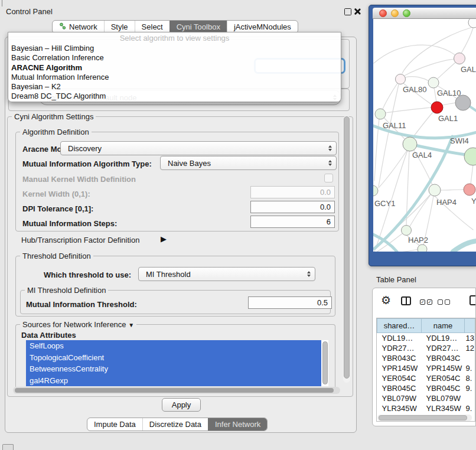  What do you see at coordinates (470, 326) in the screenshot?
I see `column-header-clipped` at bounding box center [470, 326].